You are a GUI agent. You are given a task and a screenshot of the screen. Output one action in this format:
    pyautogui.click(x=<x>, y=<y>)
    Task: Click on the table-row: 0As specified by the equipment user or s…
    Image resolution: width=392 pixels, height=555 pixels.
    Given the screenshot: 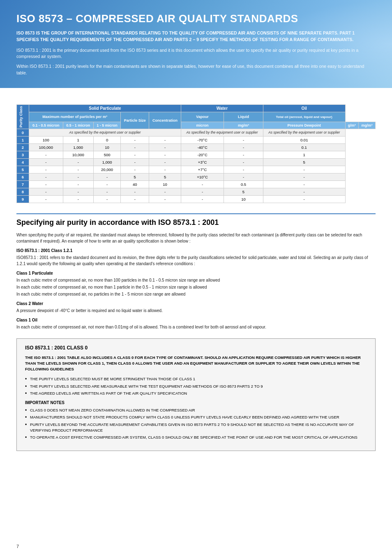 What is the action you would take?
    pyautogui.click(x=196, y=132)
    